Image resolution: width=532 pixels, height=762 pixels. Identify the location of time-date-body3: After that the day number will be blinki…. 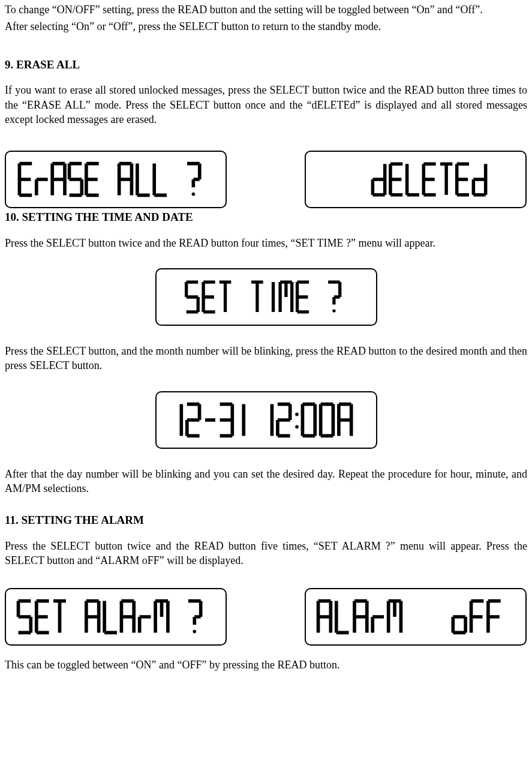
(266, 481).